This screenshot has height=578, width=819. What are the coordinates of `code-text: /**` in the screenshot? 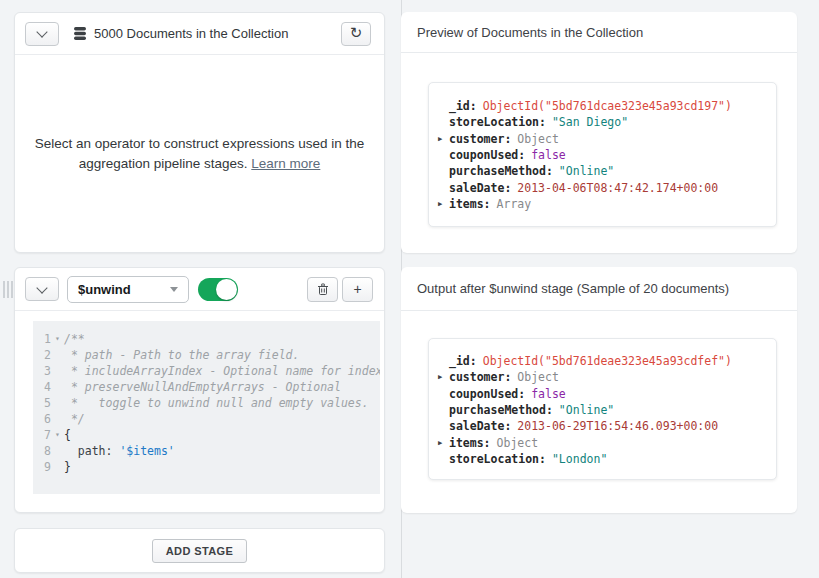 It's located at (74, 339).